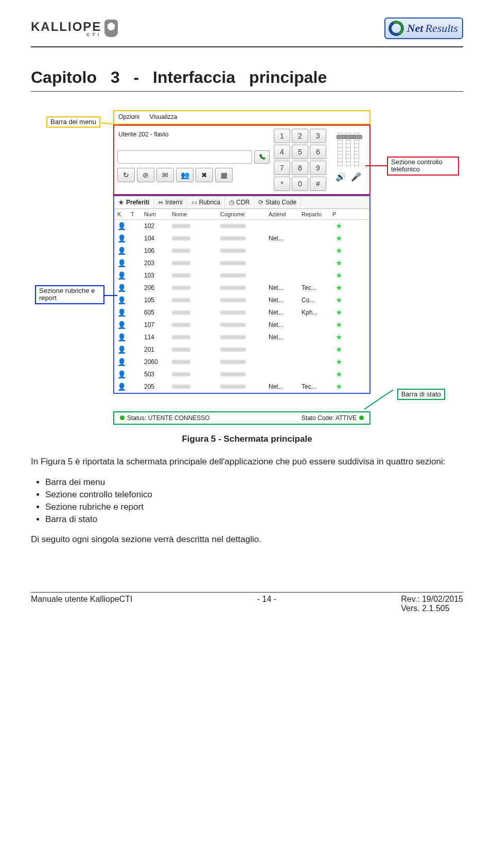 Image resolution: width=494 pixels, height=868 pixels. What do you see at coordinates (224, 175) in the screenshot?
I see `grid-button: ▦` at bounding box center [224, 175].